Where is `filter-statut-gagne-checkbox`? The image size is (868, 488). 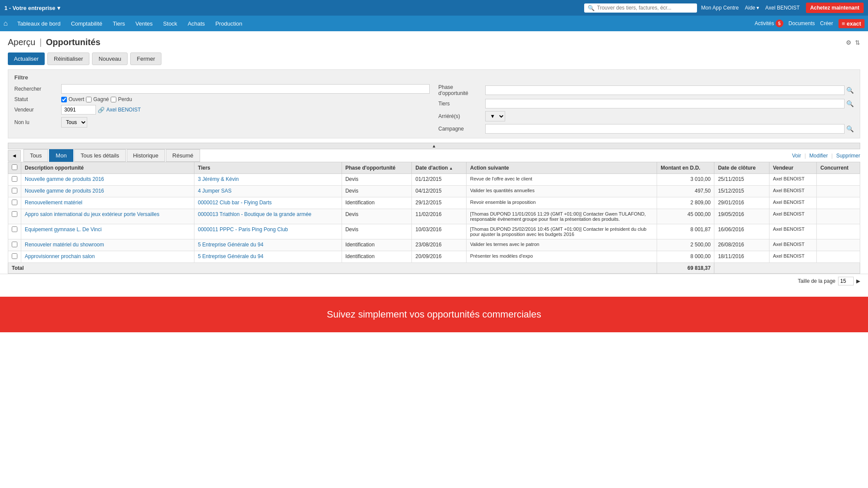
filter-statut-gagne-checkbox is located at coordinates (89, 100).